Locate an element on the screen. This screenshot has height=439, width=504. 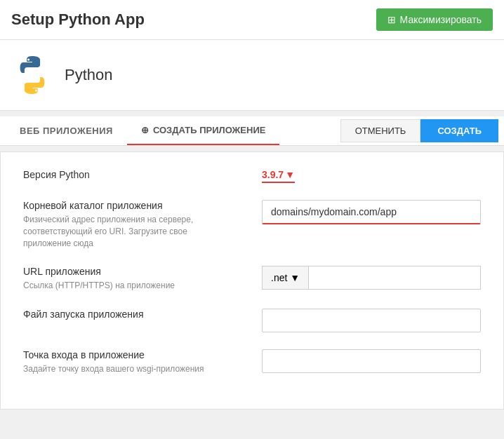
entry-point-label: Точка входа в приложение is located at coordinates (142, 355).